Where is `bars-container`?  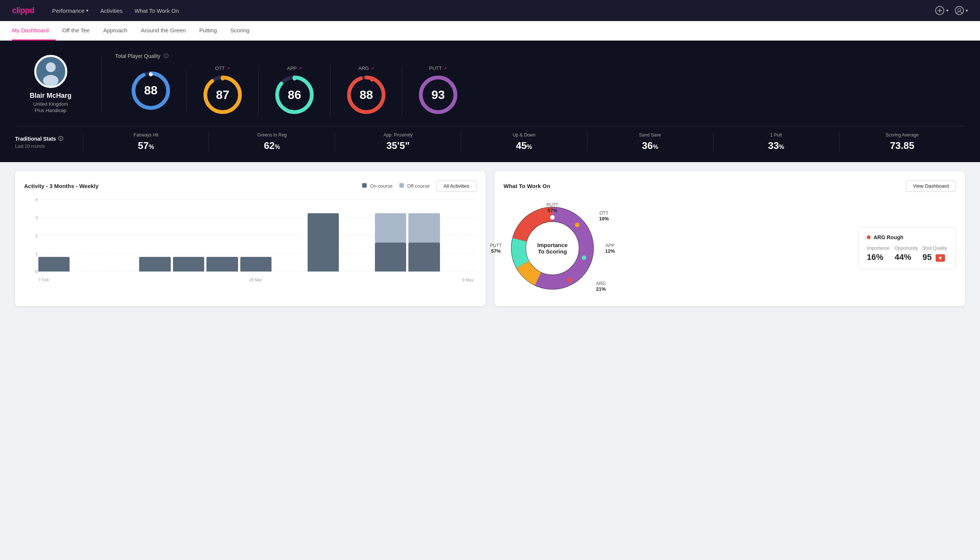 bars-container is located at coordinates (256, 235).